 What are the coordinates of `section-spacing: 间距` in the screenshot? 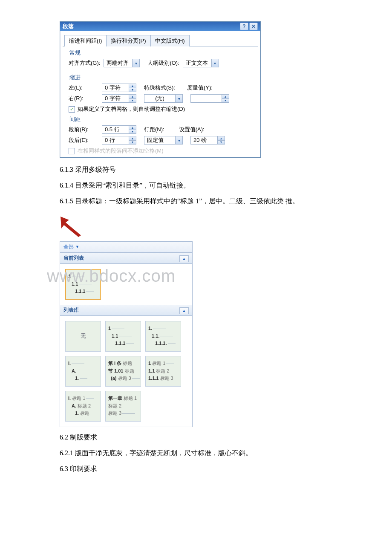 It's located at (161, 119).